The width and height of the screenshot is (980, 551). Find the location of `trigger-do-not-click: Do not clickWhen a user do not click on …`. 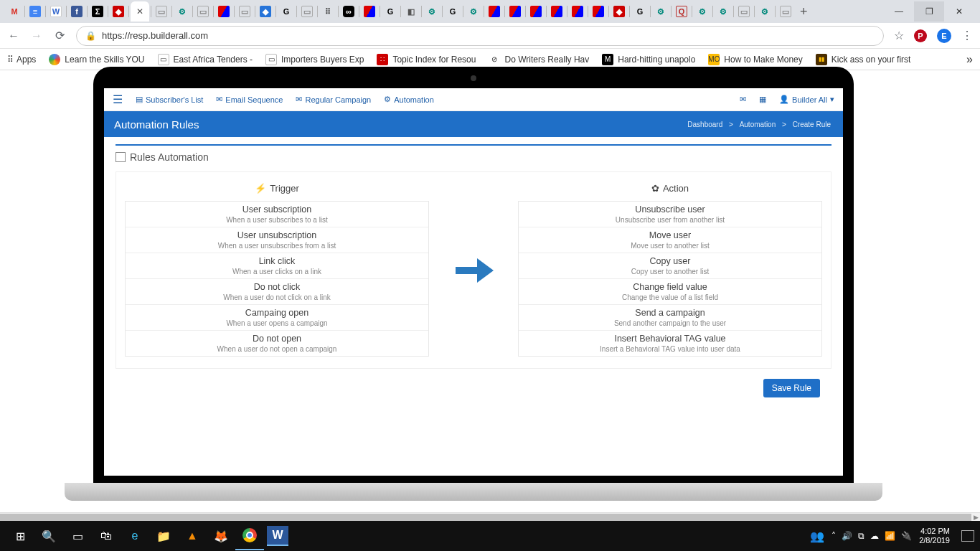

trigger-do-not-click: Do not clickWhen a user do not click on … is located at coordinates (277, 292).